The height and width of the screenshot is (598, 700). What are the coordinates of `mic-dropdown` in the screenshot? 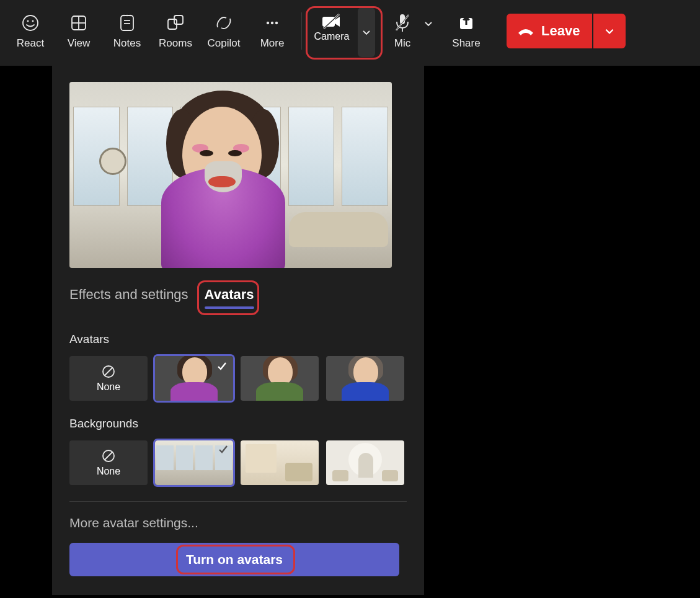 It's located at (428, 18).